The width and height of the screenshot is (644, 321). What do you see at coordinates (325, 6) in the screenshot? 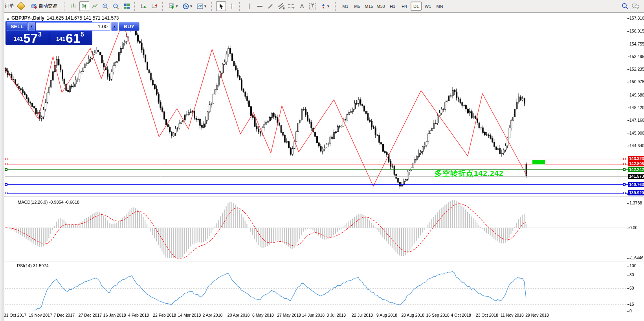
I see `arrows-tool-button: ▼` at bounding box center [325, 6].